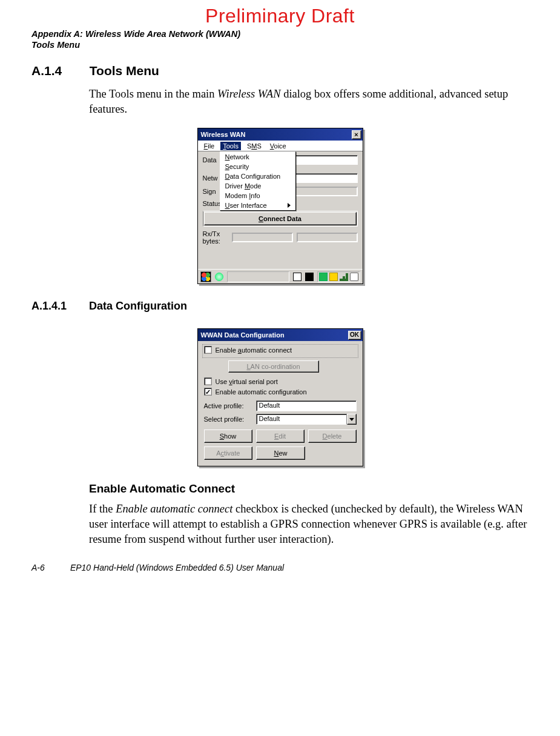 Image resolution: width=560 pixels, height=736 pixels. Describe the element at coordinates (280, 335) in the screenshot. I see `titlebar: WWAN Data Configuration OK` at that location.